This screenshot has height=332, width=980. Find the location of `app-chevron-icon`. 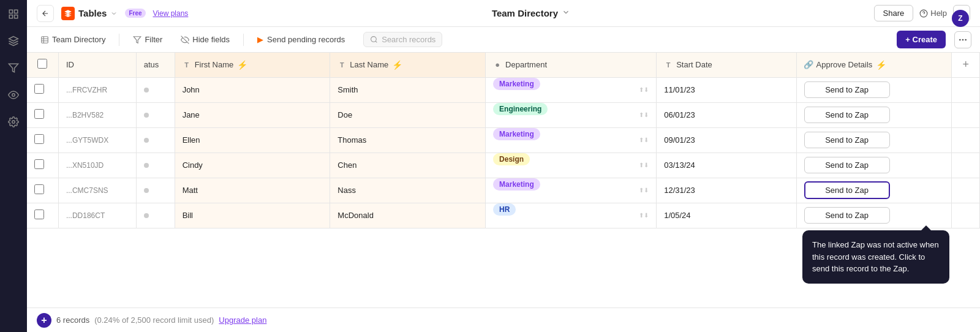

app-chevron-icon is located at coordinates (114, 13).